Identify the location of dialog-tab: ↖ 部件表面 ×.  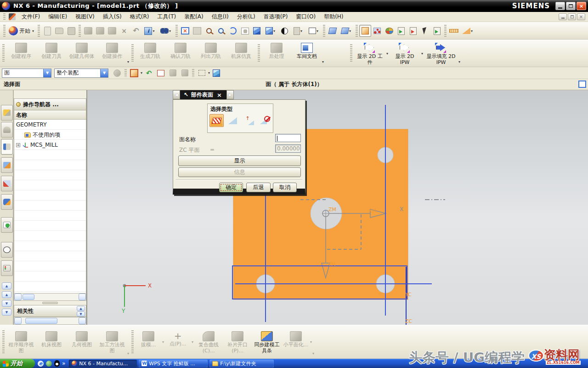
(203, 95).